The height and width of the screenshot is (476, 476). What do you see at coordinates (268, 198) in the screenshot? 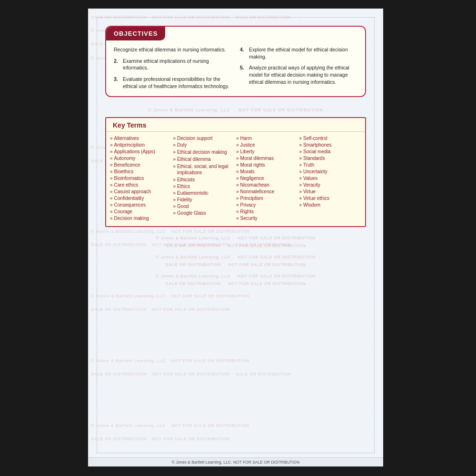
I see `term-principlism: »Principlism` at bounding box center [268, 198].